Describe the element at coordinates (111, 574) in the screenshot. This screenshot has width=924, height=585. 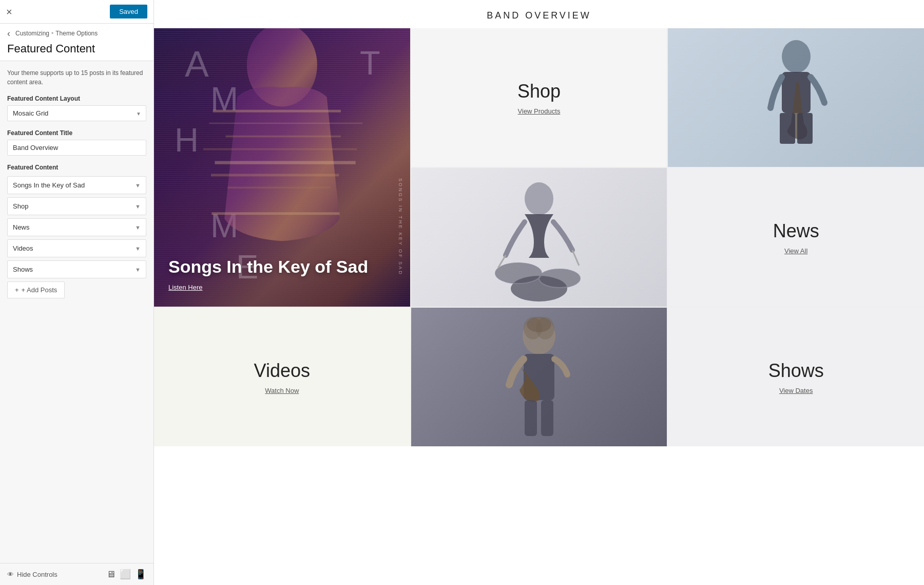
I see `desktop-icon: 🖥` at that location.